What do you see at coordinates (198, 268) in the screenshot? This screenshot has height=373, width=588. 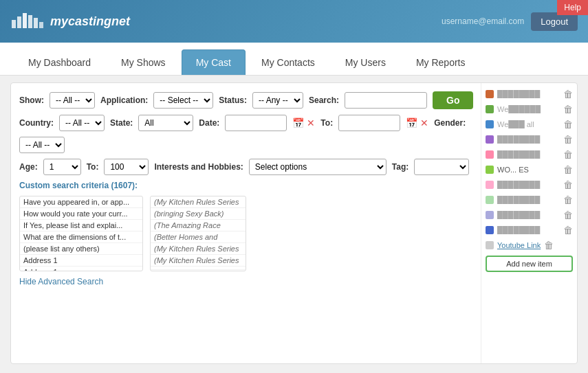 I see `list-item` at bounding box center [198, 268].